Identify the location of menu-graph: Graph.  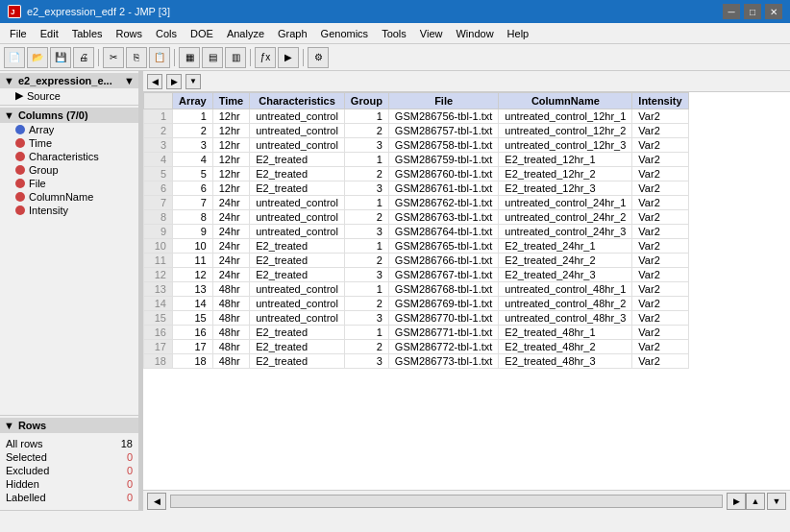
(292, 34).